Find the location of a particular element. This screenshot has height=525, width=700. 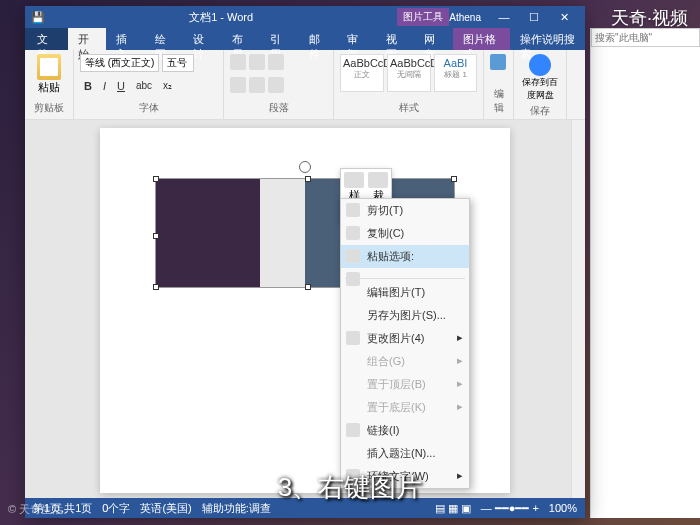

group-baidu: 保存到百度网盘 保存 is located at coordinates (540, 84).